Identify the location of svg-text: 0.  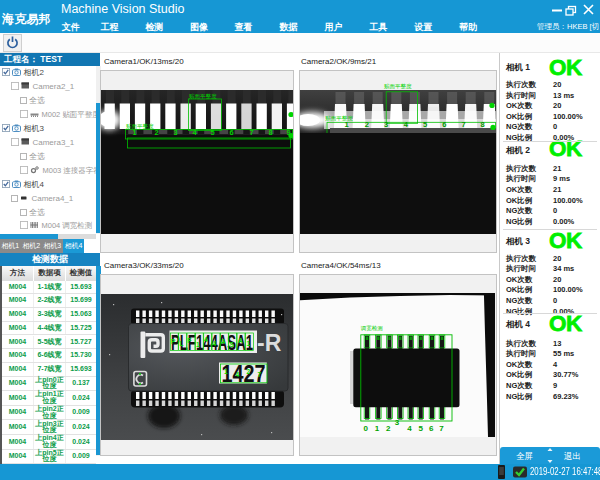
(366, 428).